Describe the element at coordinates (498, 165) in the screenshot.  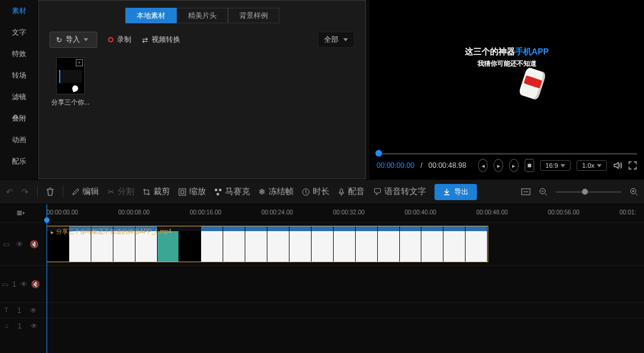
I see `play-button: ▸` at that location.